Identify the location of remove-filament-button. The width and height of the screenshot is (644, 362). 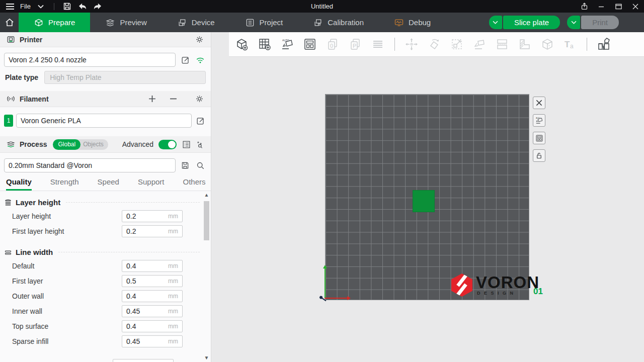
(173, 99).